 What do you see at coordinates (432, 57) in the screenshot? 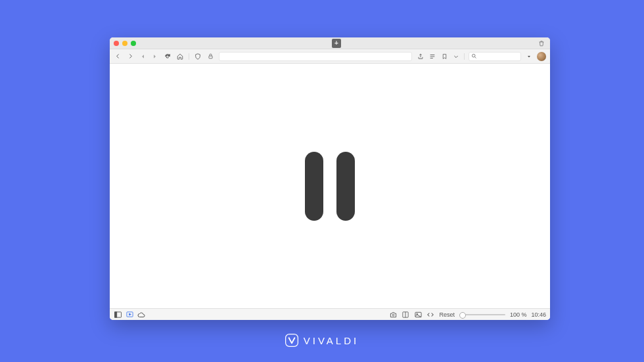
I see `reader-icon` at bounding box center [432, 57].